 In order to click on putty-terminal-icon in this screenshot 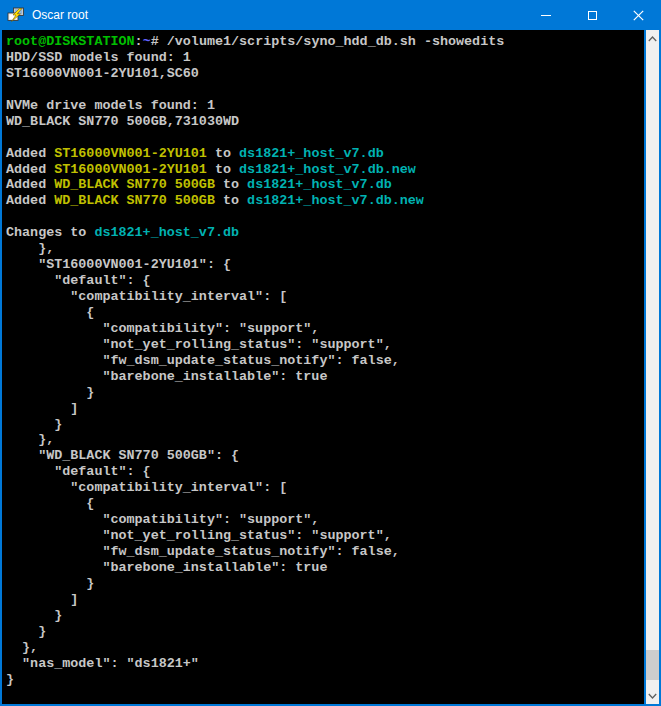, I will do `click(16, 15)`.